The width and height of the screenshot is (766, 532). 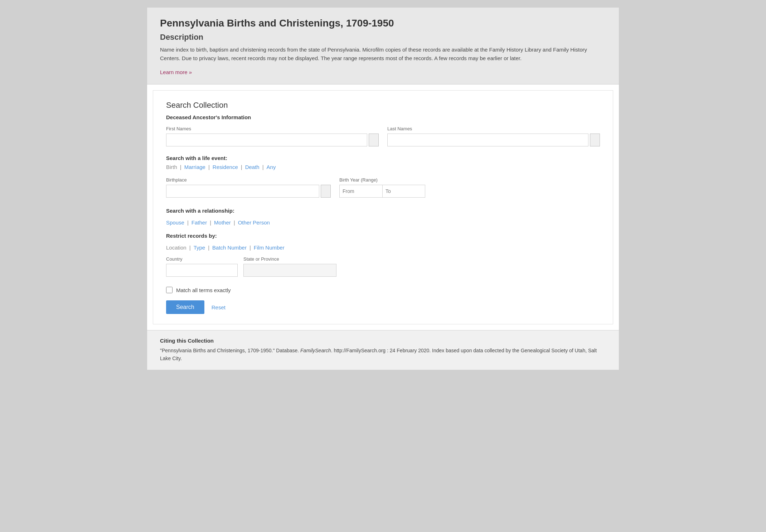 I want to click on description-heading: Description, so click(x=383, y=37).